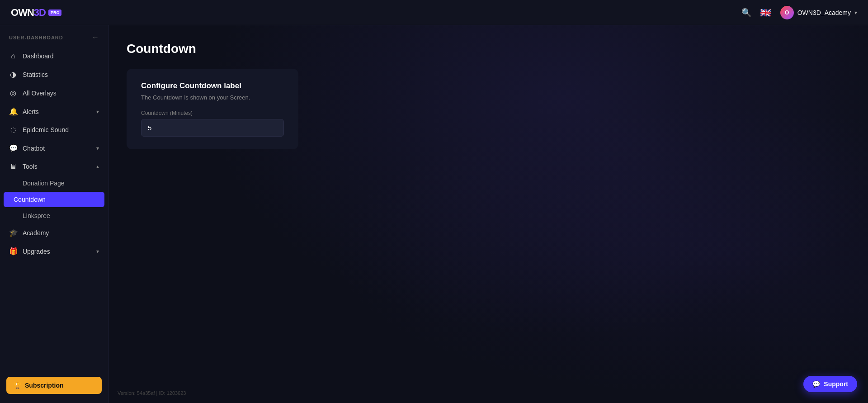 The image size is (868, 403). I want to click on sidebar-item-label: All Overlays, so click(40, 93).